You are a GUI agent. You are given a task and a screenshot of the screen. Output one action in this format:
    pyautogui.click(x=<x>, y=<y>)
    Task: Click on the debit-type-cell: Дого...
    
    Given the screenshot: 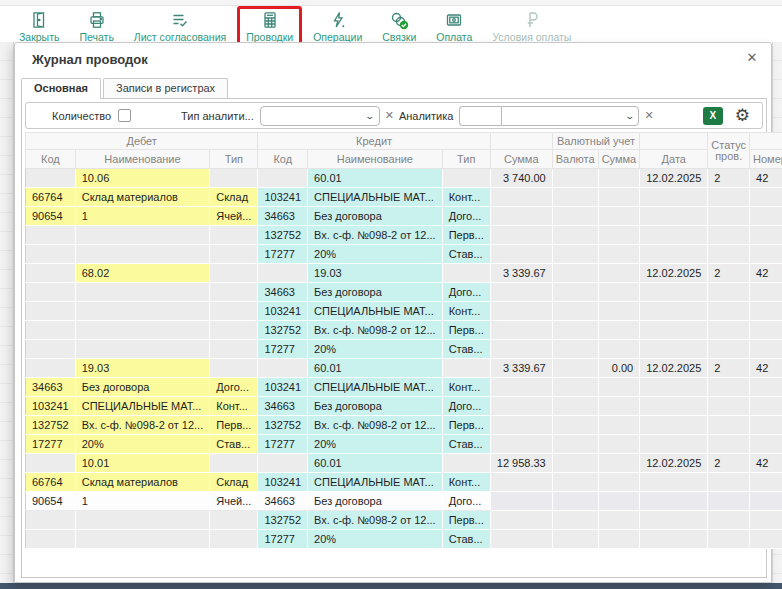 What is the action you would take?
    pyautogui.click(x=234, y=388)
    